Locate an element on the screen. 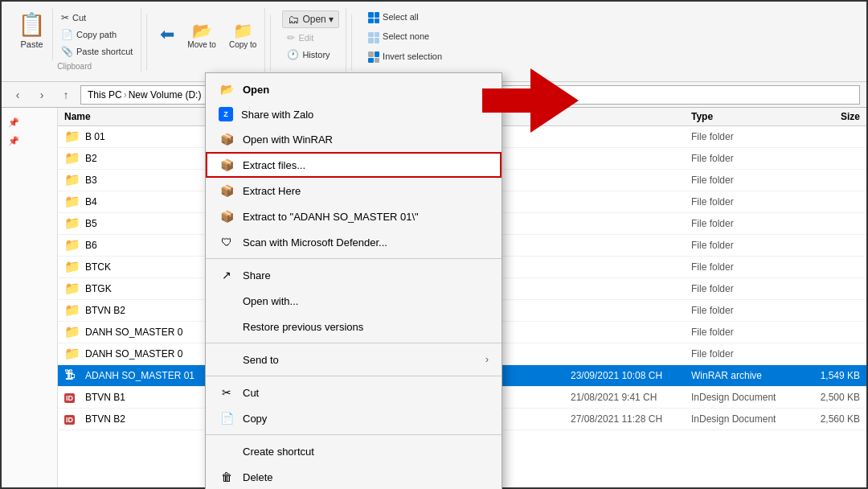 The width and height of the screenshot is (868, 489). ctx-restore: Restore previous versions is located at coordinates (354, 327).